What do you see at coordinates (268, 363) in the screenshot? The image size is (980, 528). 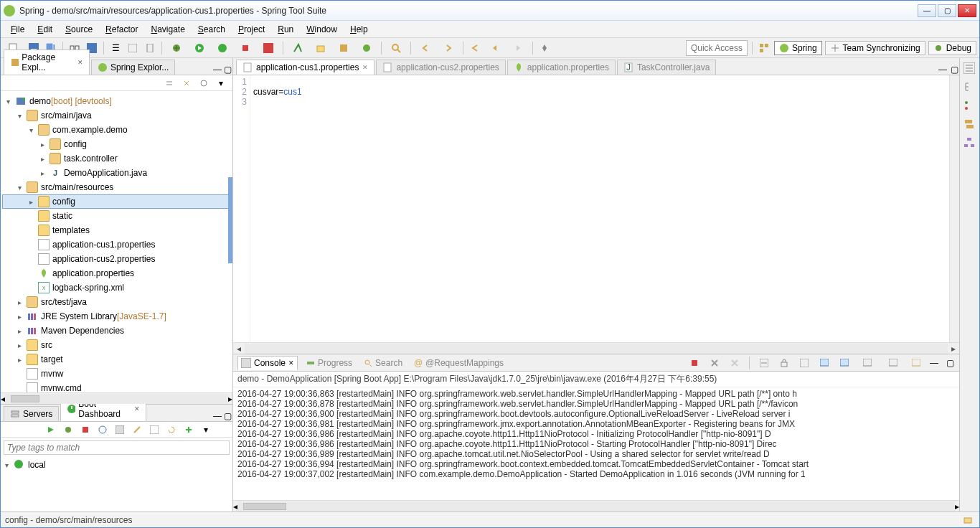 I see `tab-console: Console✕` at bounding box center [268, 363].